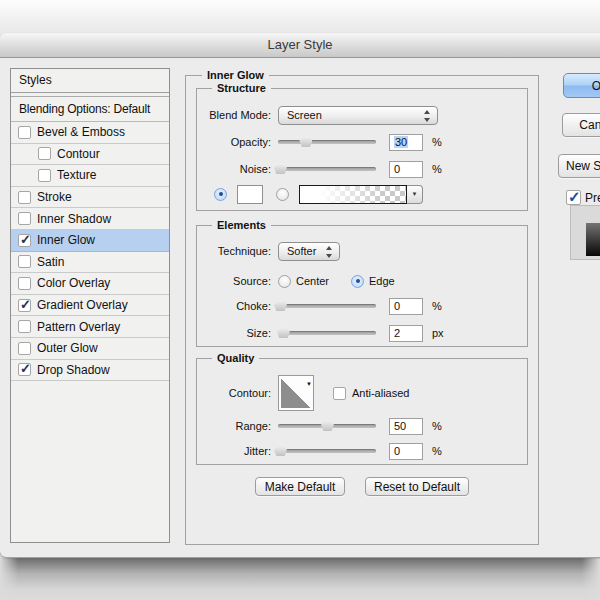 Image resolution: width=600 pixels, height=600 pixels. I want to click on style-label: Stroke, so click(54, 197).